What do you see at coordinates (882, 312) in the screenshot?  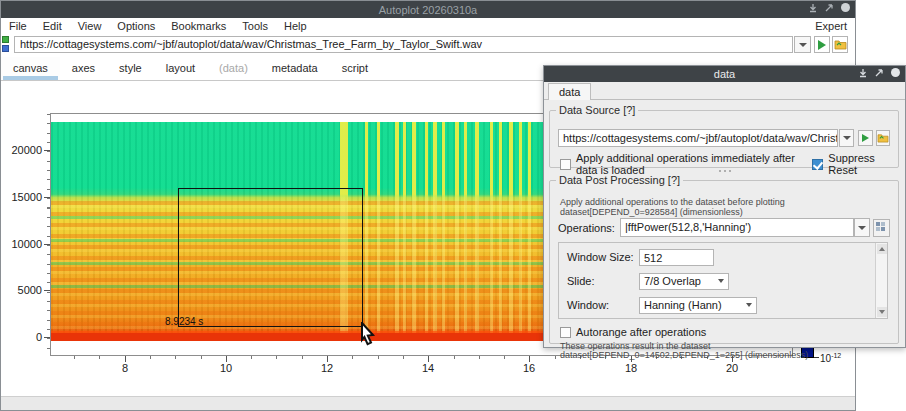 I see `scroll-down-icon` at bounding box center [882, 312].